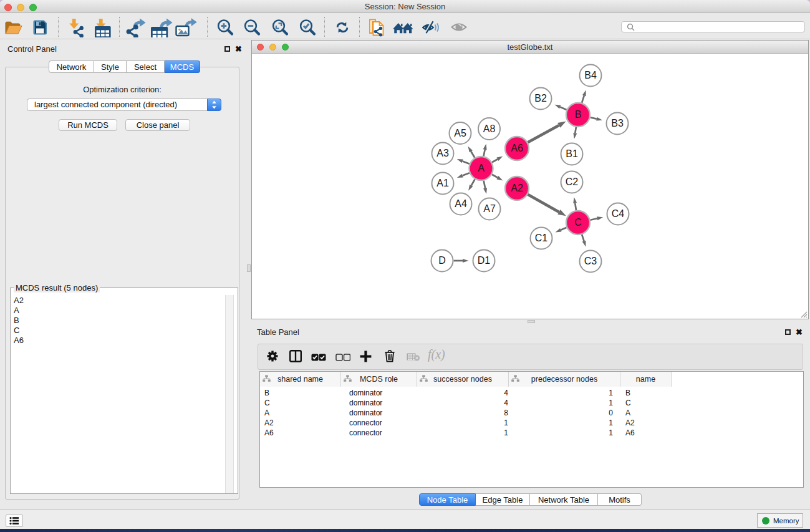  What do you see at coordinates (443, 153) in the screenshot?
I see `svg-text: A3` at bounding box center [443, 153].